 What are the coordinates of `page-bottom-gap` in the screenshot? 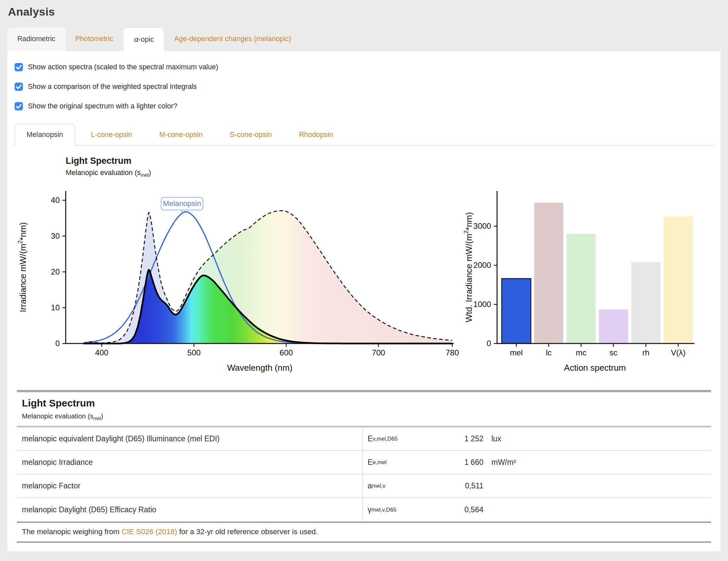 It's located at (364, 555).